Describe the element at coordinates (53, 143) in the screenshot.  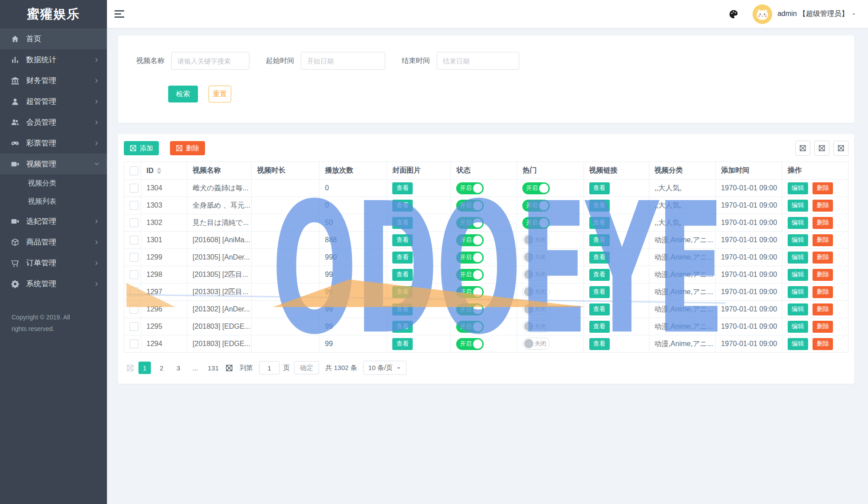
I see `sidebar-item-lottery: 彩票管理` at that location.